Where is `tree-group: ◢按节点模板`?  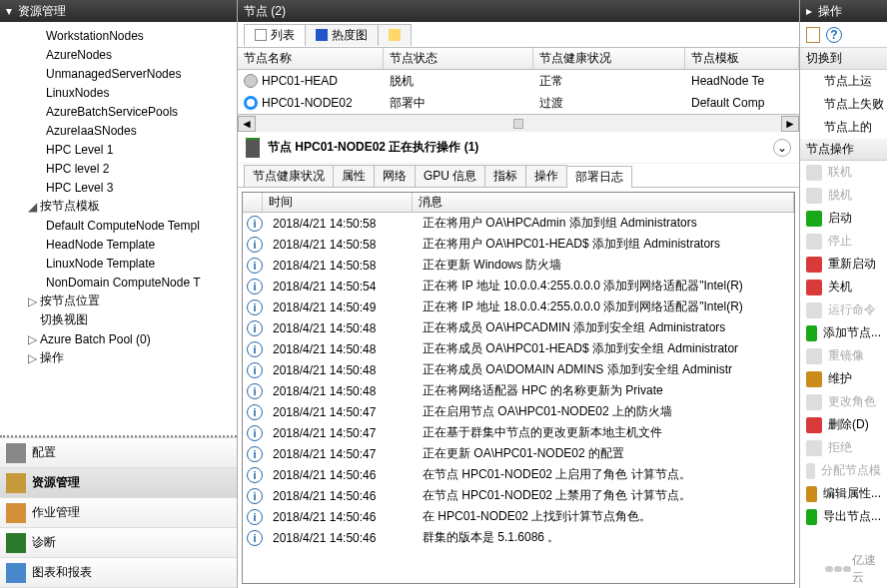
tree-group: ◢按节点模板 is located at coordinates (118, 206).